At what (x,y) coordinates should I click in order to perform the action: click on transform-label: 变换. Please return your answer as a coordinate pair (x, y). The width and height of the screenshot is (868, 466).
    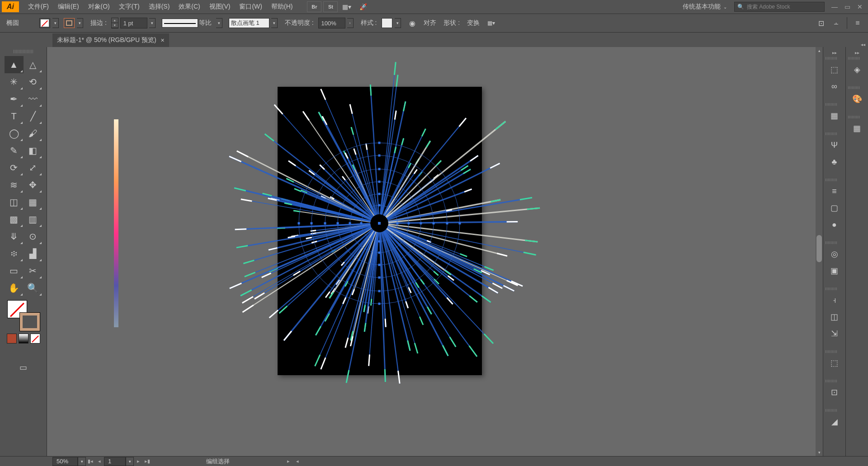
    Looking at the image, I should click on (473, 23).